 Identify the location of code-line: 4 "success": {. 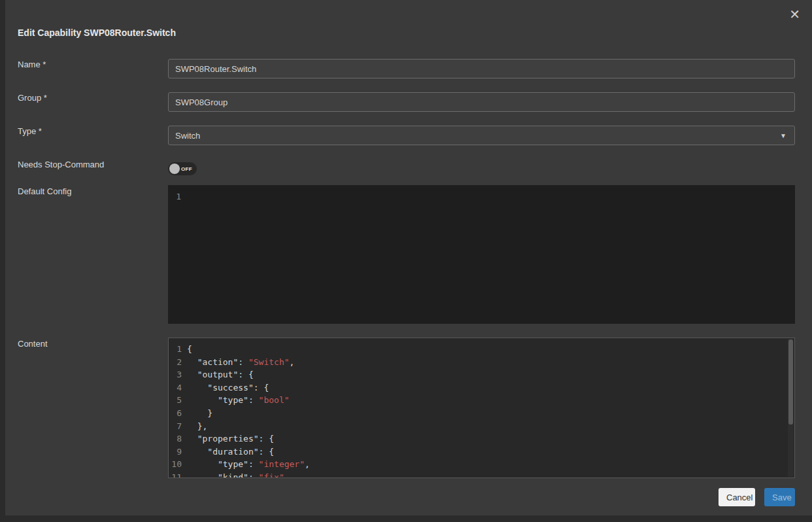
(481, 388).